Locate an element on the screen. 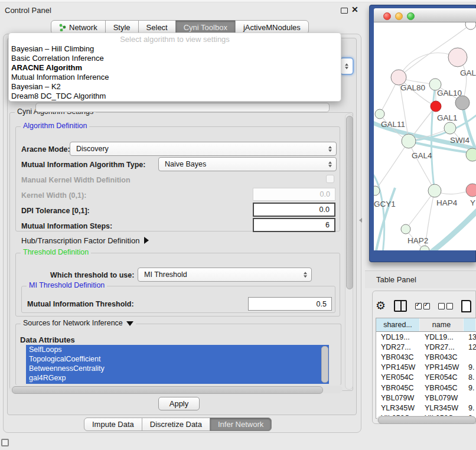  attribute-item: TopologicalCoefficient is located at coordinates (177, 359).